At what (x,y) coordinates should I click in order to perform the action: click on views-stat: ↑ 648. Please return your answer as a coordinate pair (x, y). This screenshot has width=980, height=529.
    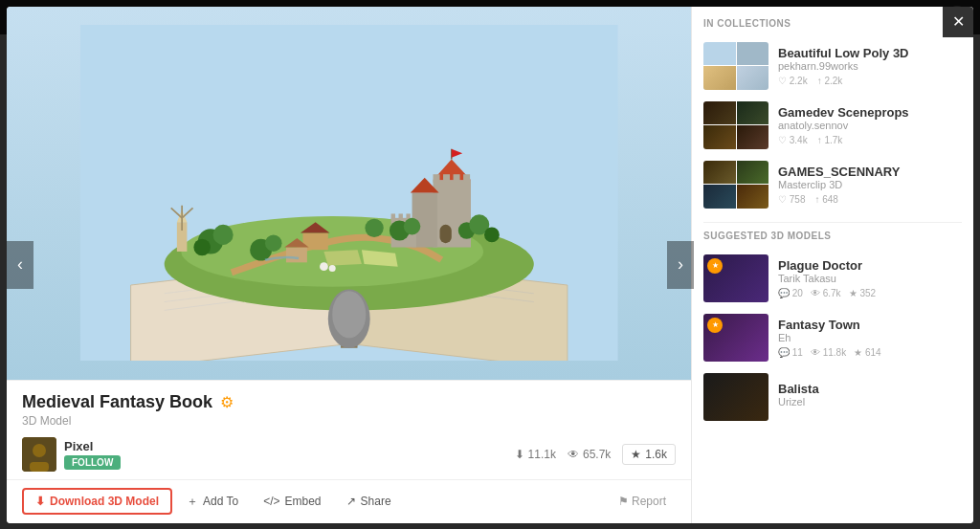
    Looking at the image, I should click on (826, 199).